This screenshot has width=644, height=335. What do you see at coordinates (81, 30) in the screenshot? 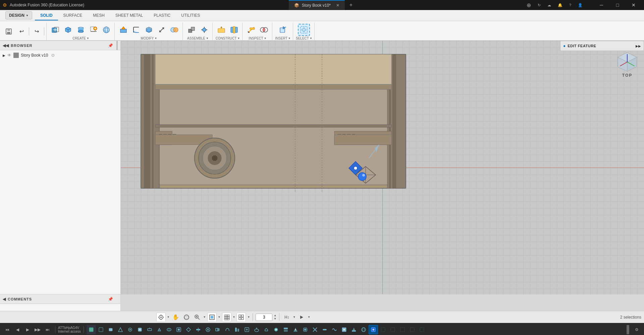
I see `cylinder-button` at bounding box center [81, 30].